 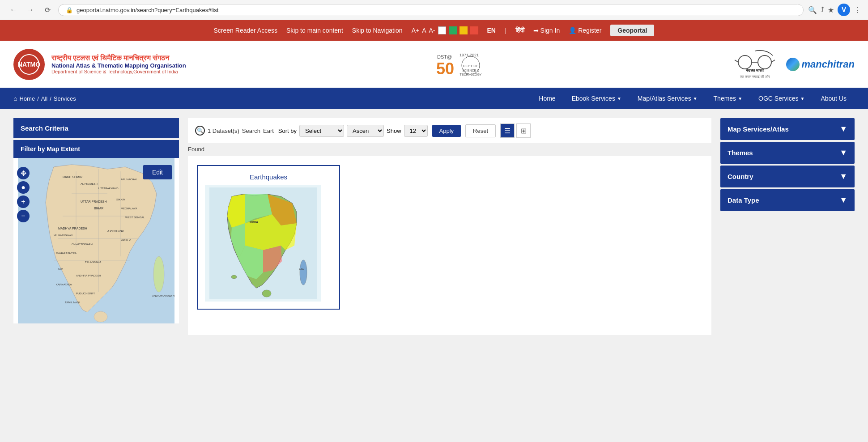 I want to click on sign-in-link: ➡ Sign In, so click(x=547, y=30).